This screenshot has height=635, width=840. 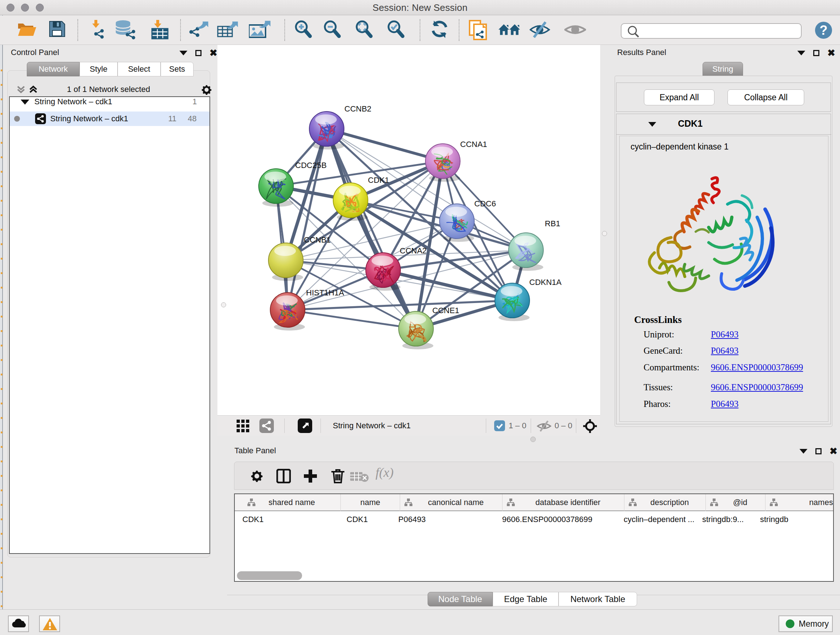 What do you see at coordinates (446, 310) in the screenshot?
I see `svg-text: CCNE1` at bounding box center [446, 310].